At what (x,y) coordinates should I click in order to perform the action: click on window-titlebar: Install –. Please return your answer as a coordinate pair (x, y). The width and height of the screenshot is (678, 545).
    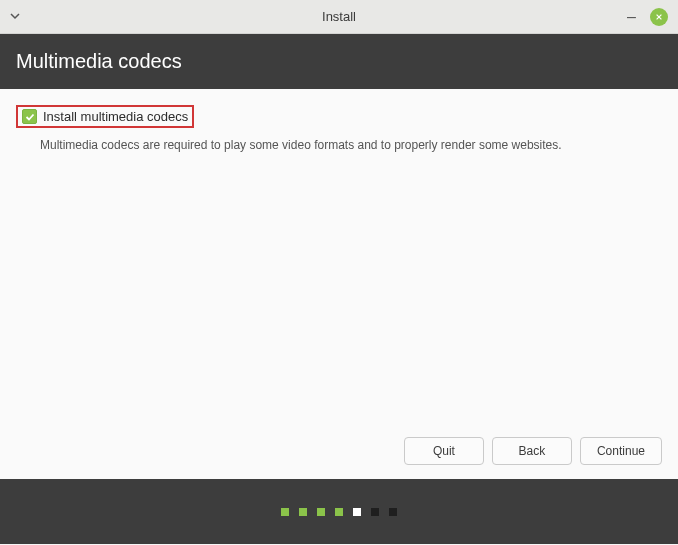
    Looking at the image, I should click on (339, 17).